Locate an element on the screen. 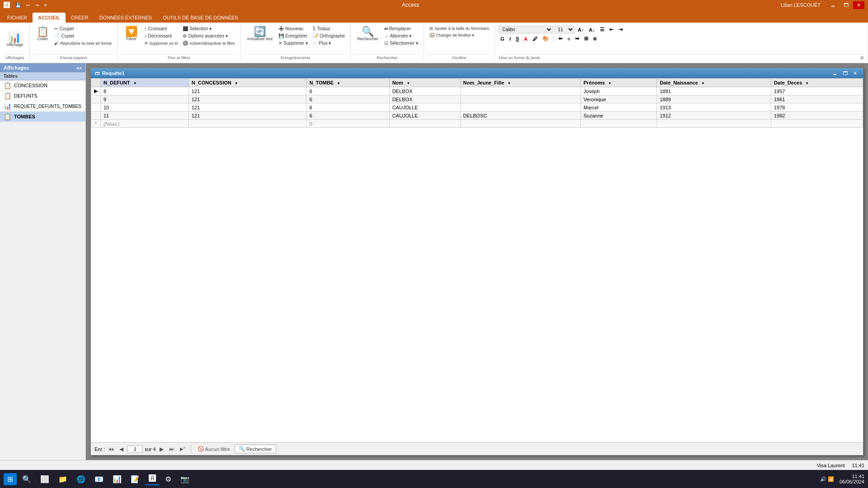  col-resize-prenoms is located at coordinates (656, 83).